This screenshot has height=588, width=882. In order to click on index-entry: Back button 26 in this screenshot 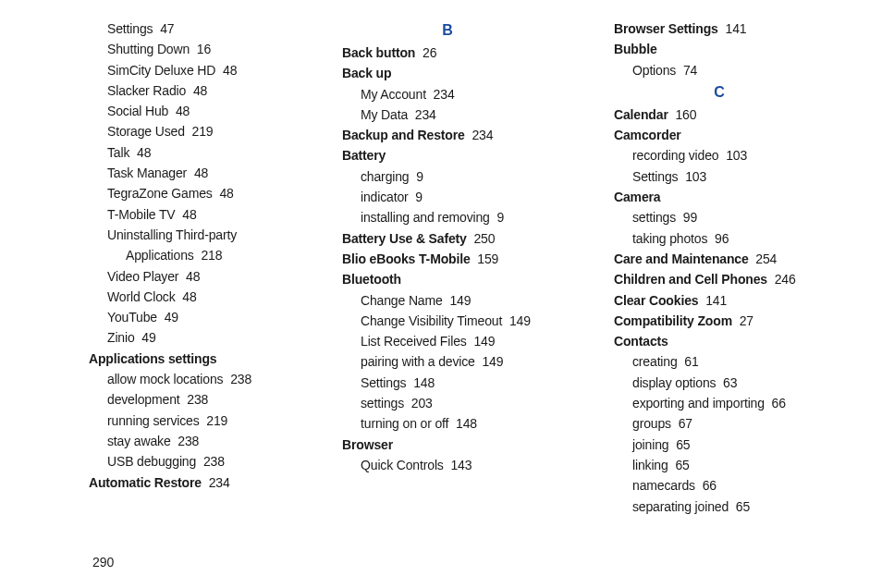, I will do `click(447, 53)`.